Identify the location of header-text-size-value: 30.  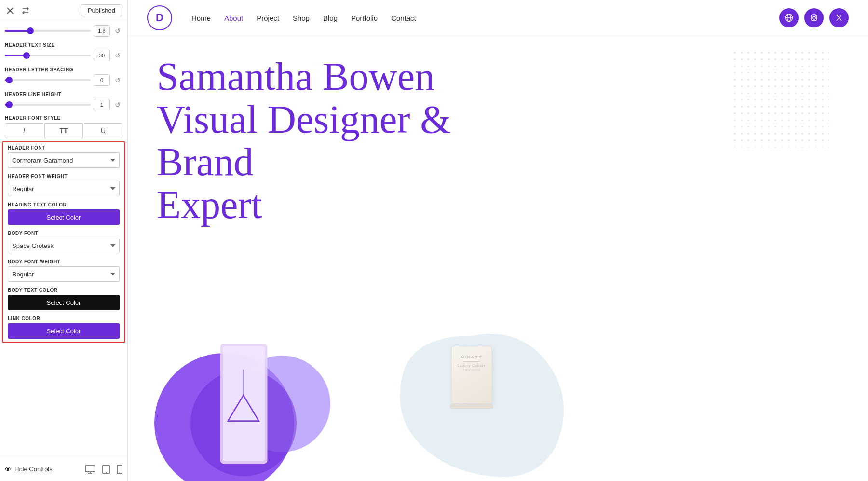
(102, 55).